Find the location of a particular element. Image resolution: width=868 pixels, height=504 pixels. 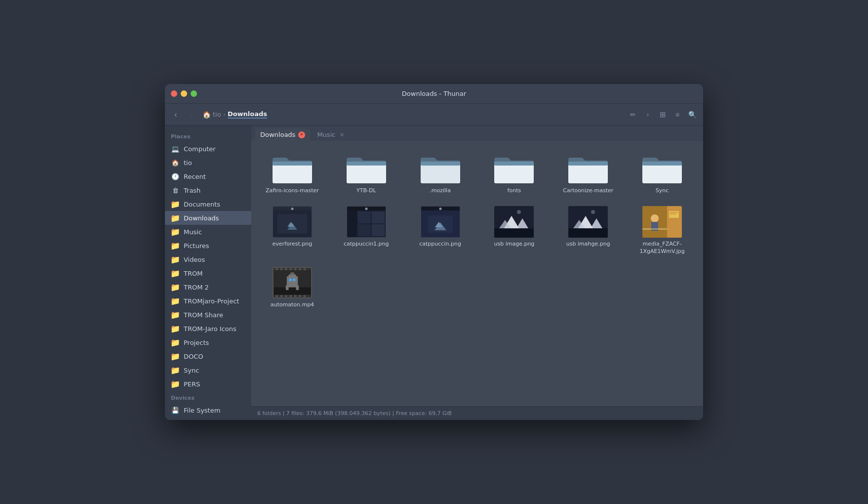

file-item-ytb-dl: YTB-DL is located at coordinates (366, 173).